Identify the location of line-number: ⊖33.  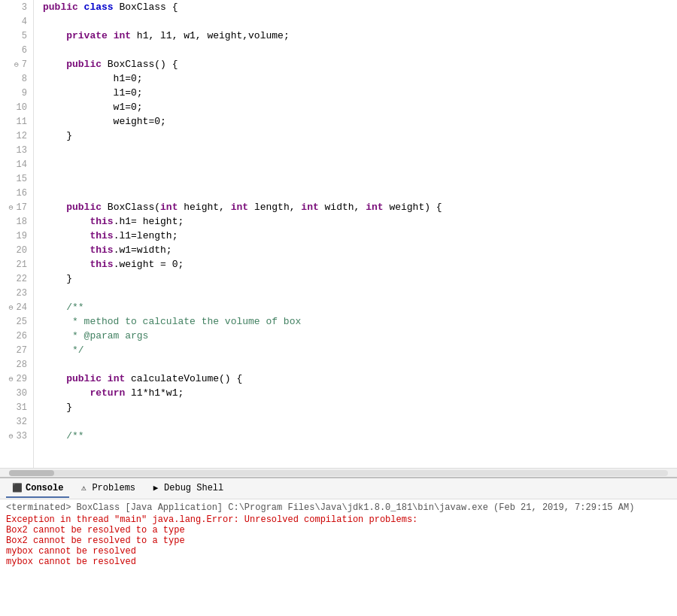
(17, 436).